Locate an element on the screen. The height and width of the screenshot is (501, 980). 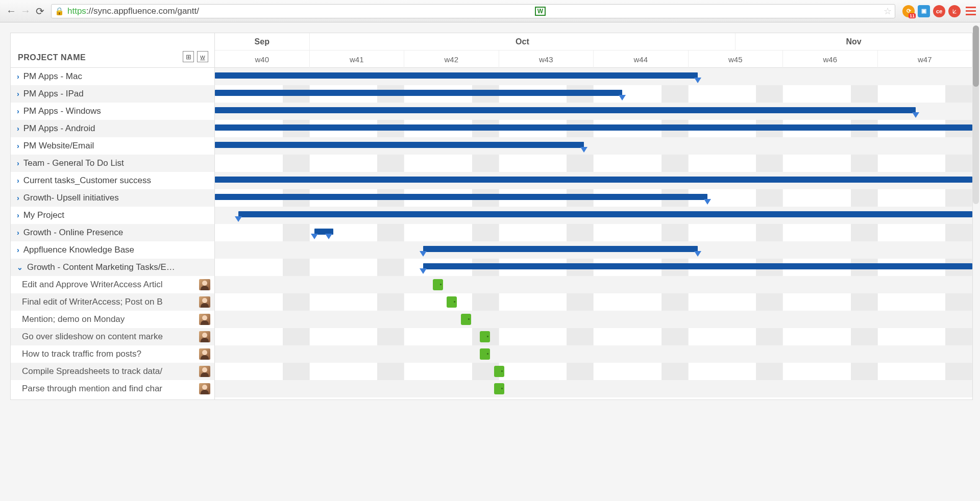
week-header: w44 is located at coordinates (641, 59).